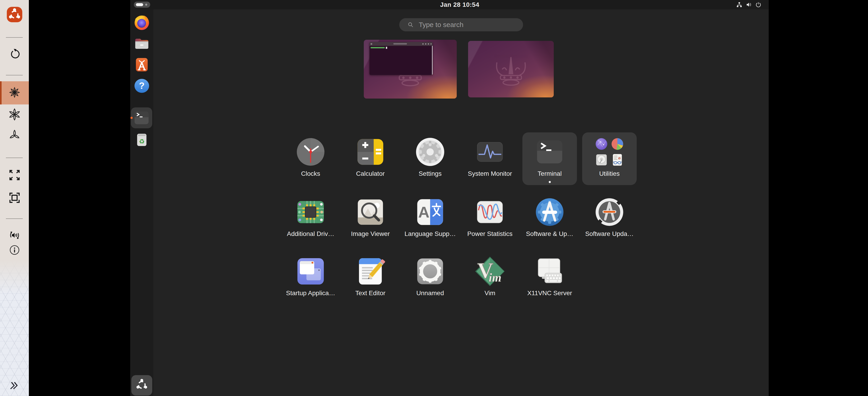  What do you see at coordinates (14, 115) in the screenshot?
I see `tool-flower-6-petal` at bounding box center [14, 115].